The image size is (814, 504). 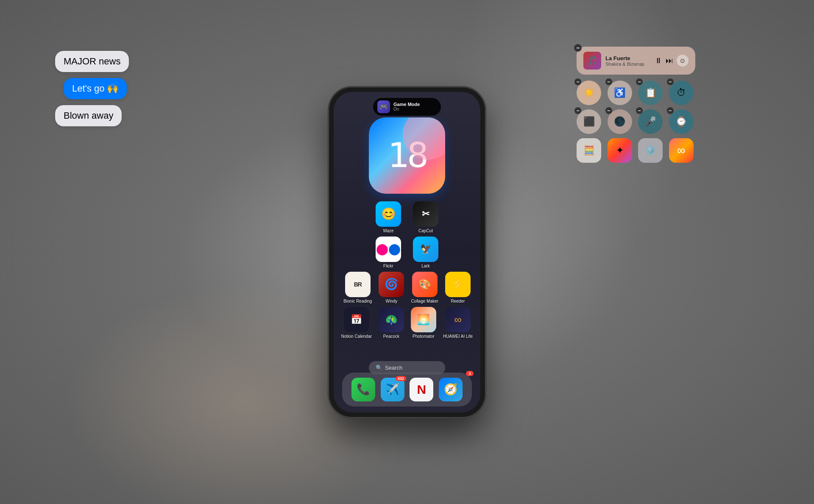 I want to click on waze-icon: 😊, so click(x=388, y=214).